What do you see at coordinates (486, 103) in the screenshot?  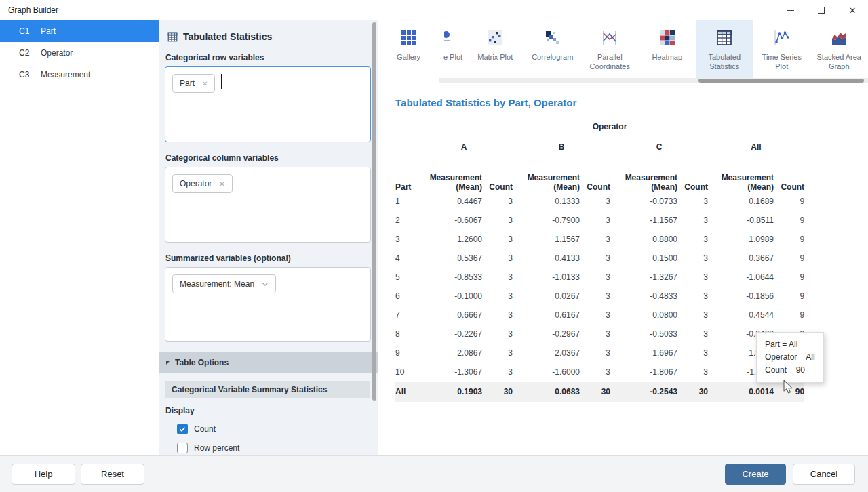 I see `report-title: Tabulated Statistics by Part, Operator` at bounding box center [486, 103].